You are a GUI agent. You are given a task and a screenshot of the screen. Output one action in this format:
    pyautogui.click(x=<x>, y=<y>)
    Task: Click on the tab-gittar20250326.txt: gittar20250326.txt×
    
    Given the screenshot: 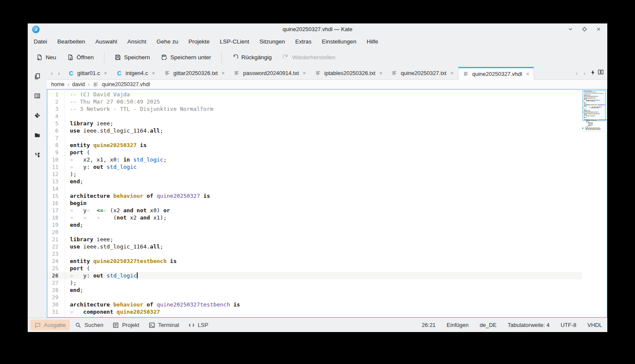 What is the action you would take?
    pyautogui.click(x=195, y=73)
    